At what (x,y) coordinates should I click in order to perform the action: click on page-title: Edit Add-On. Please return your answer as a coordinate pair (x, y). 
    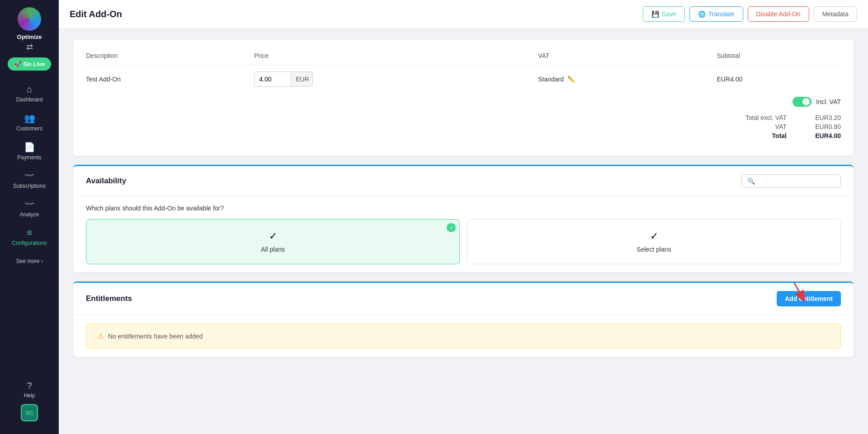
    Looking at the image, I should click on (96, 14).